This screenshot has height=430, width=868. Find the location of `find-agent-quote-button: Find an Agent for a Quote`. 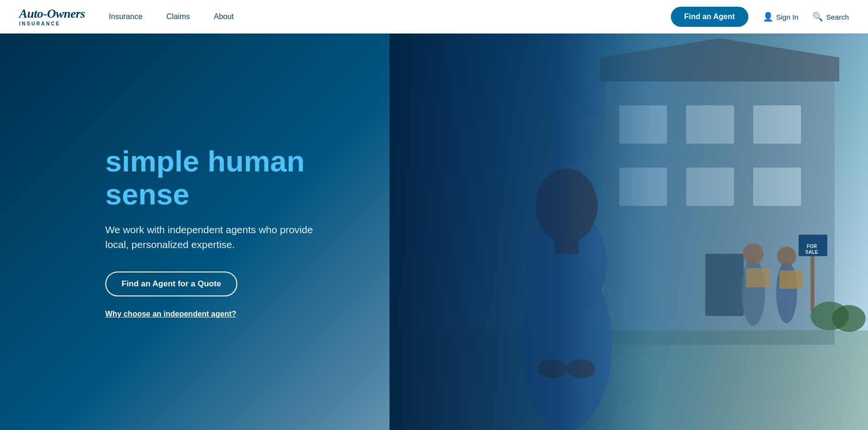

find-agent-quote-button: Find an Agent for a Quote is located at coordinates (171, 284).